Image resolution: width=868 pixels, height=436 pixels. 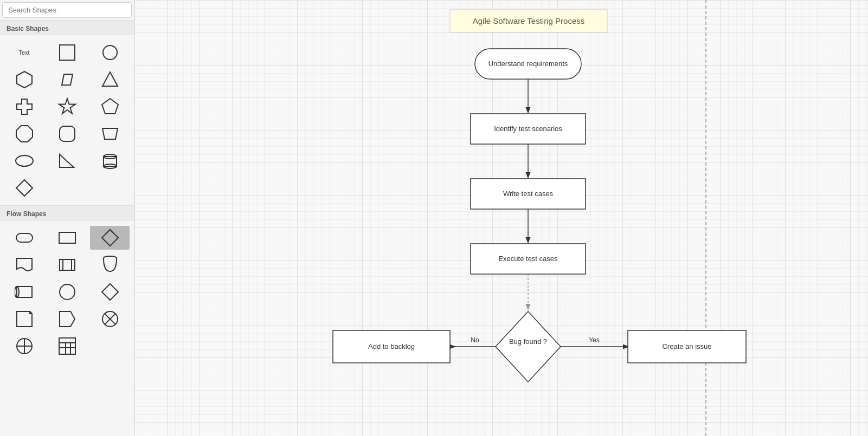 I want to click on node-create-issue: Create an issue, so click(x=686, y=347).